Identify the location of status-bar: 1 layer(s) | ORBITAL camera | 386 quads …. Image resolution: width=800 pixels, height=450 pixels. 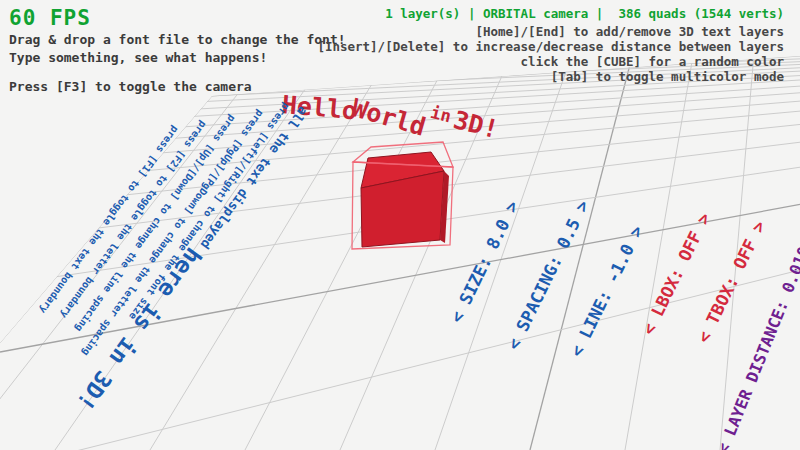
(584, 14).